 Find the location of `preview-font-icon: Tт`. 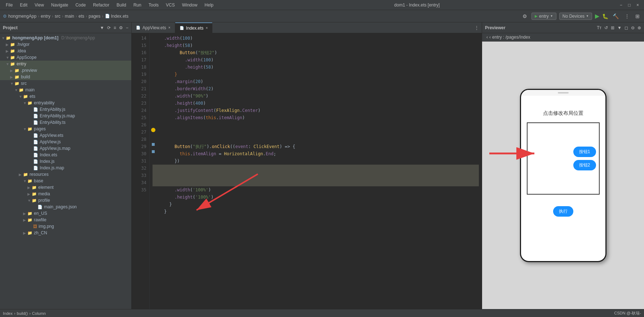

preview-font-icon: Tт is located at coordinates (599, 28).